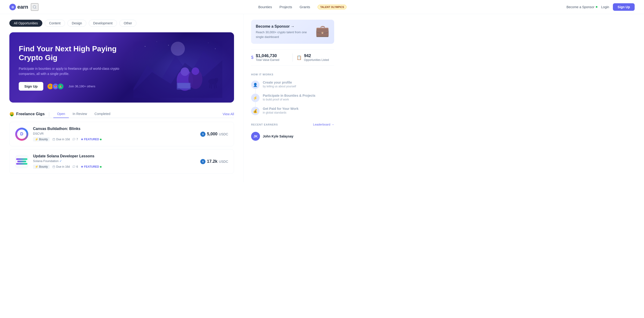 This screenshot has height=318, width=644. Describe the element at coordinates (289, 97) in the screenshot. I see `step-text-2: Participate in Bounties & Projects to bu…` at that location.